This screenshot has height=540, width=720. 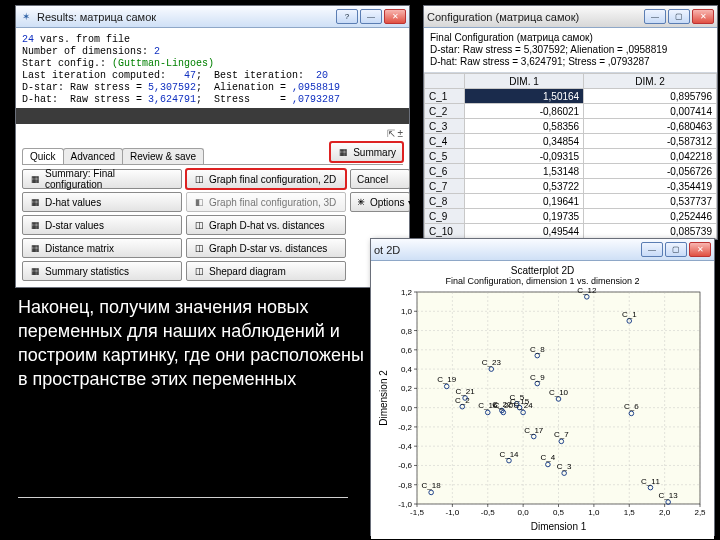 I want to click on config-table: DIM. 1DIM. 2 C_11,501640,895796C_2-0,860…, so click(x=570, y=156).